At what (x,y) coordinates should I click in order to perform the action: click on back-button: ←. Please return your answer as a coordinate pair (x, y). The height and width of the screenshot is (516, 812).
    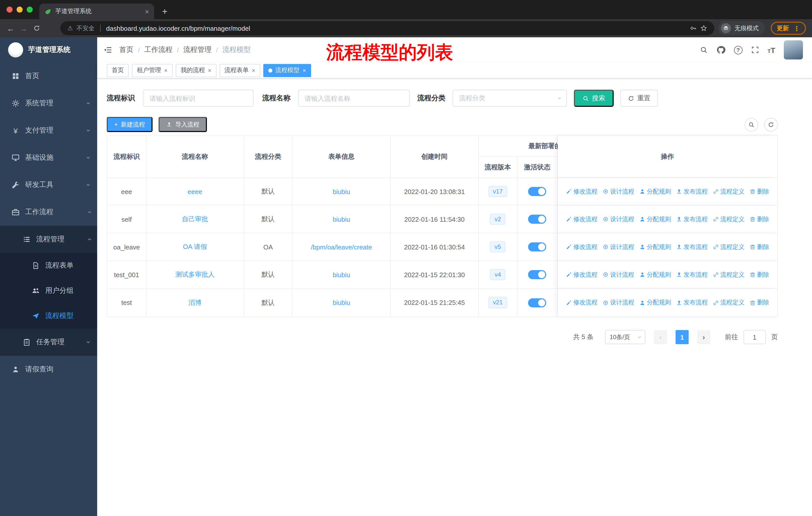
    Looking at the image, I should click on (11, 28).